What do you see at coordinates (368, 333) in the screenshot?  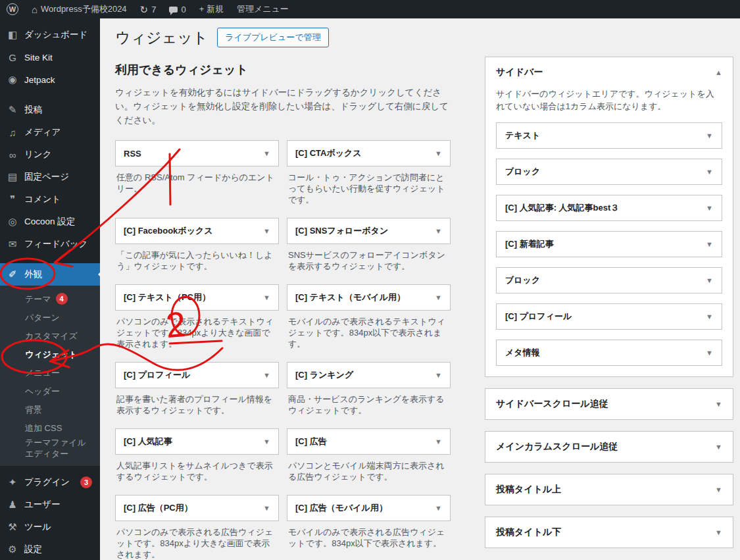 I see `widget-description: モバイルのみで表示されるテキストウィジェットです。834px以下で表示されます。` at bounding box center [368, 333].